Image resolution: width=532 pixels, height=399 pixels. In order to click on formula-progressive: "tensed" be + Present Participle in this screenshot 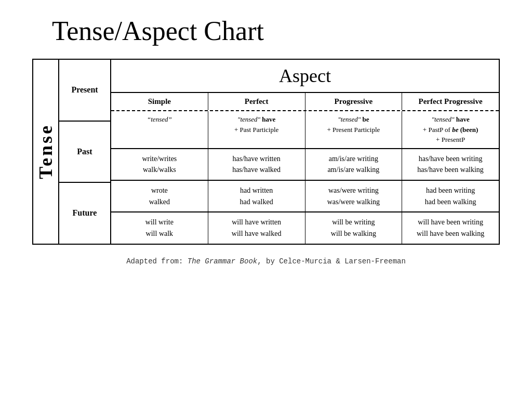, I will do `click(354, 130)`.